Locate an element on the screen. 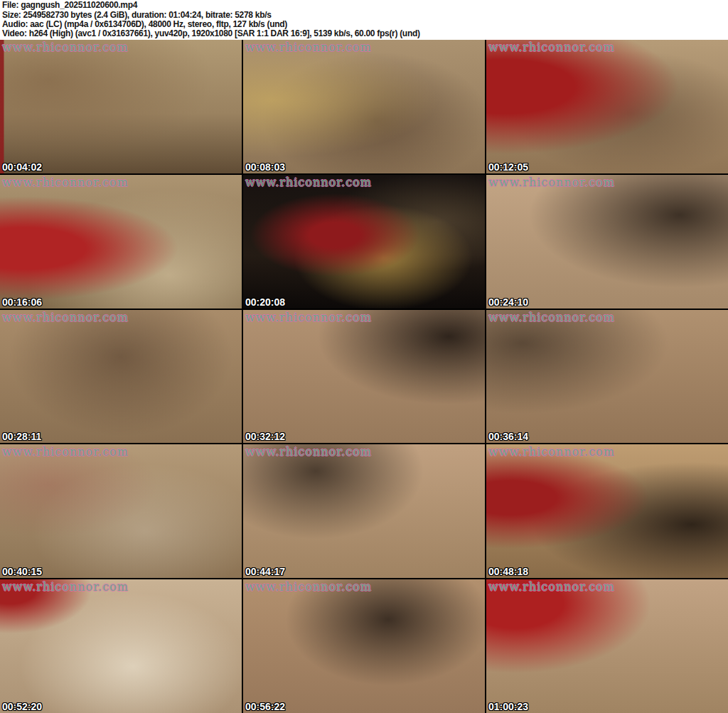 This screenshot has height=713, width=728. timestamp-label: 00:24:10 is located at coordinates (508, 302).